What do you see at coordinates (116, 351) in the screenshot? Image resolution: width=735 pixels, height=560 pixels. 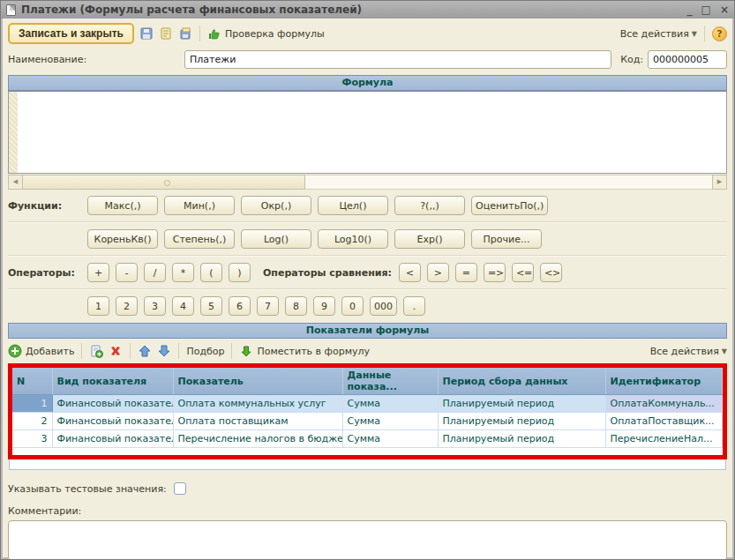 I see `delete-icon` at bounding box center [116, 351].